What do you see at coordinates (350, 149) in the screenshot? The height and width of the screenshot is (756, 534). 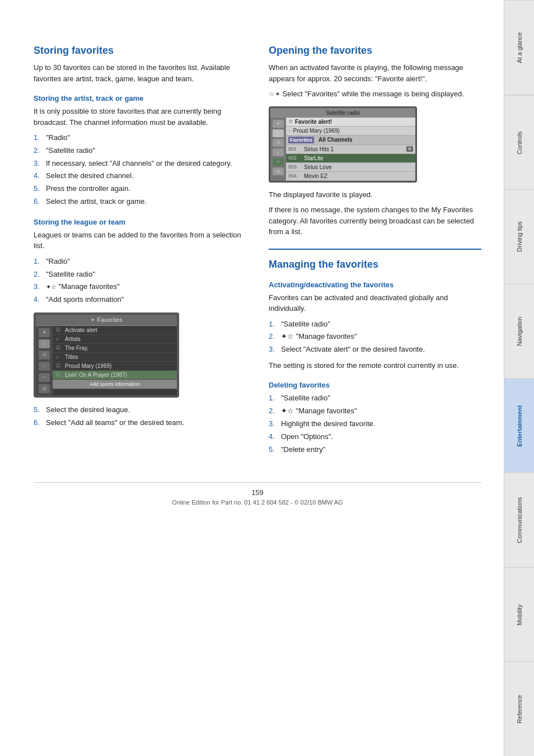 I see `sat-right-content: ☆ Favorite alert! ♪ Proud Mary (1969)` at bounding box center [350, 149].